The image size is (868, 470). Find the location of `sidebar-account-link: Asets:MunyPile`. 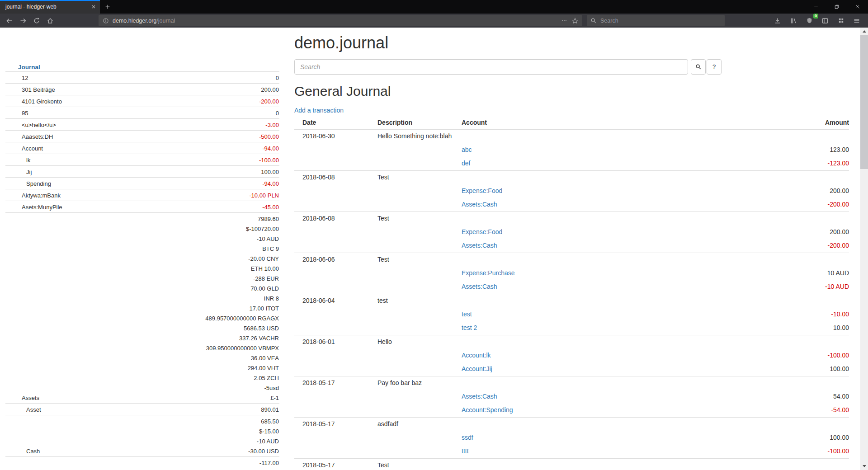

sidebar-account-link: Asets:MunyPile is located at coordinates (34, 207).